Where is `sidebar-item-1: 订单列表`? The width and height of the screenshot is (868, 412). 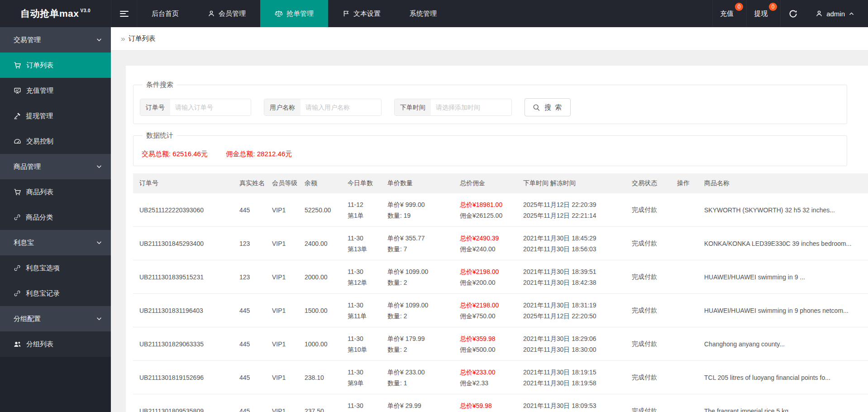 sidebar-item-1: 订单列表 is located at coordinates (55, 65).